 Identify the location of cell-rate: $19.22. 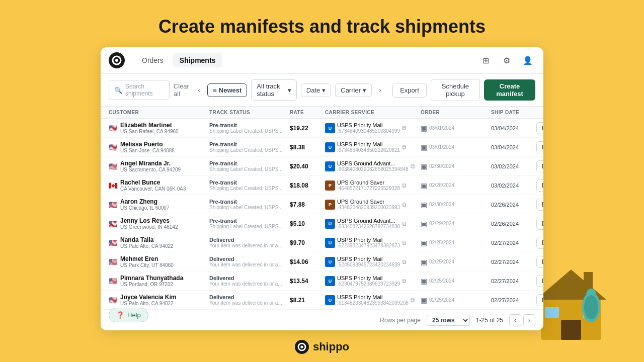
(307, 128).